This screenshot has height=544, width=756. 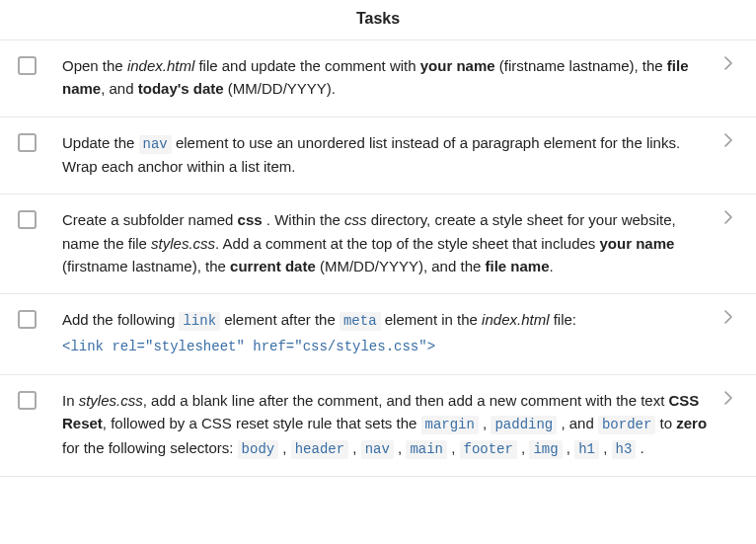 What do you see at coordinates (378, 20) in the screenshot?
I see `page-title: Tasks` at bounding box center [378, 20].